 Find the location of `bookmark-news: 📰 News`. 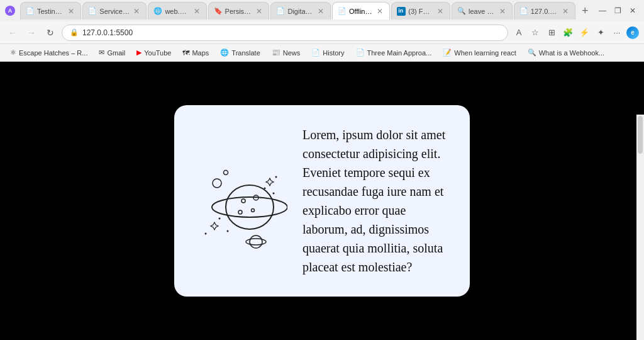

bookmark-news: 📰 News is located at coordinates (286, 53).